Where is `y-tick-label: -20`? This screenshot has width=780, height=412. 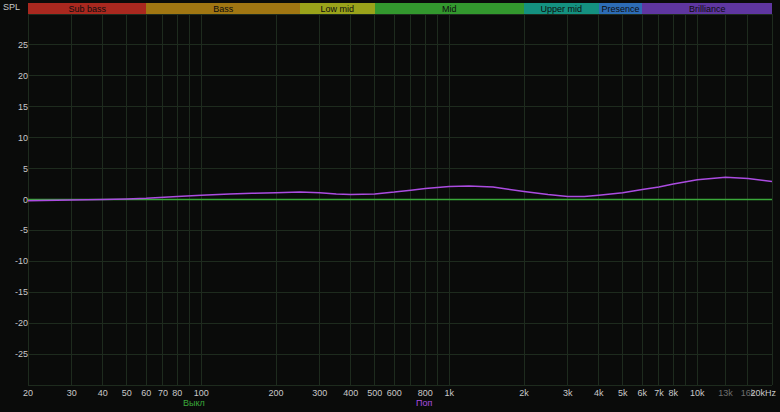
y-tick-label: -20 is located at coordinates (14, 323).